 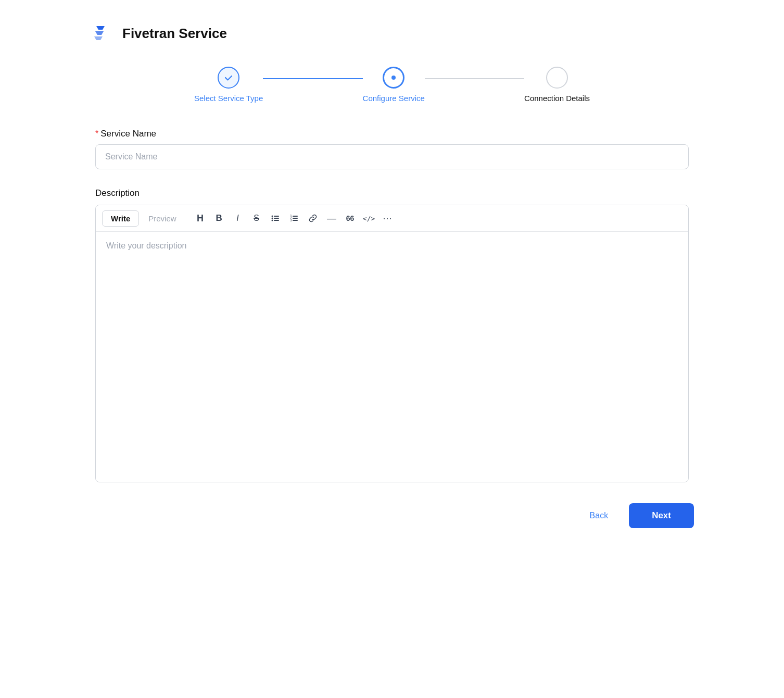 I want to click on step-1-circle, so click(x=229, y=78).